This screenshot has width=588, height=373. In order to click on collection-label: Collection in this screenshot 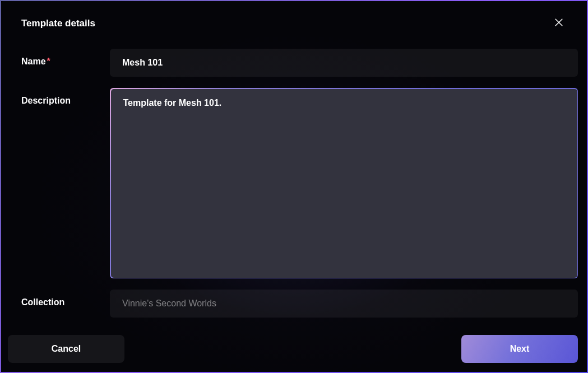, I will do `click(62, 299)`.